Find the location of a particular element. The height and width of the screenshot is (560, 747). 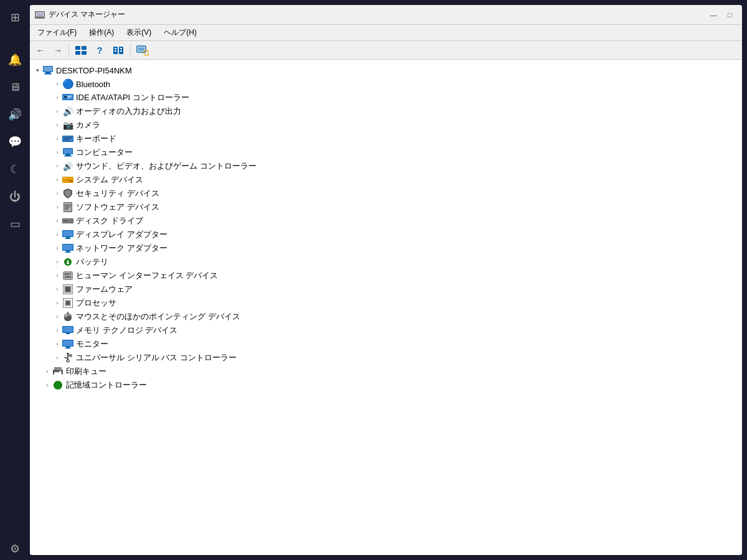

firmware-icon is located at coordinates (68, 289).